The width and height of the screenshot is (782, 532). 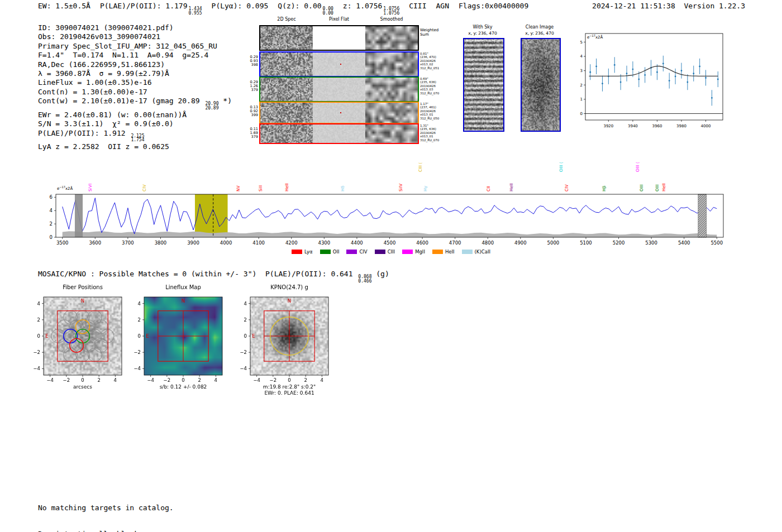 What do you see at coordinates (63, 243) in the screenshot?
I see `spectrum-xtick: 3500` at bounding box center [63, 243].